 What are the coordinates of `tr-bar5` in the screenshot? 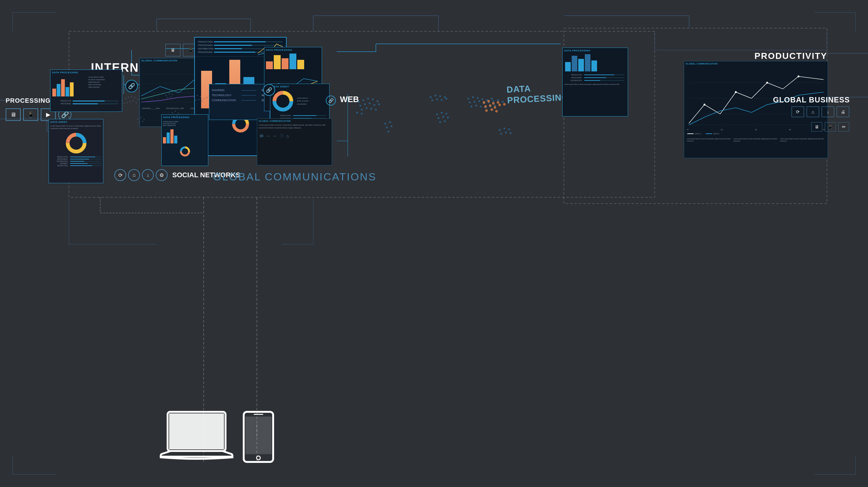 It's located at (301, 65).